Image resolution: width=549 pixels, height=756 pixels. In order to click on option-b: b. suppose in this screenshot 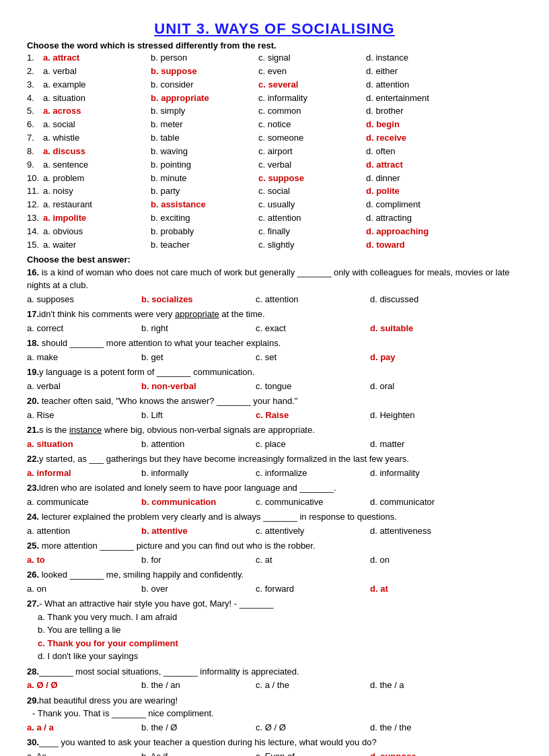, I will do `click(205, 71)`.